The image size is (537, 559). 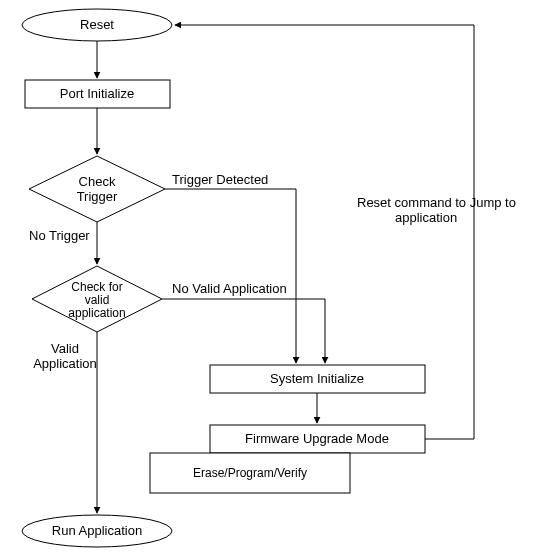 I want to click on no-valid-app-label: No Valid Application, so click(x=230, y=288).